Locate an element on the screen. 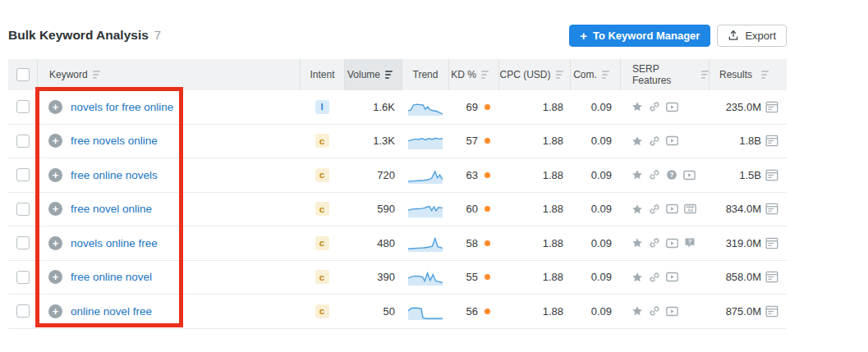 The height and width of the screenshot is (352, 868). kd-cell: 69 is located at coordinates (473, 107).